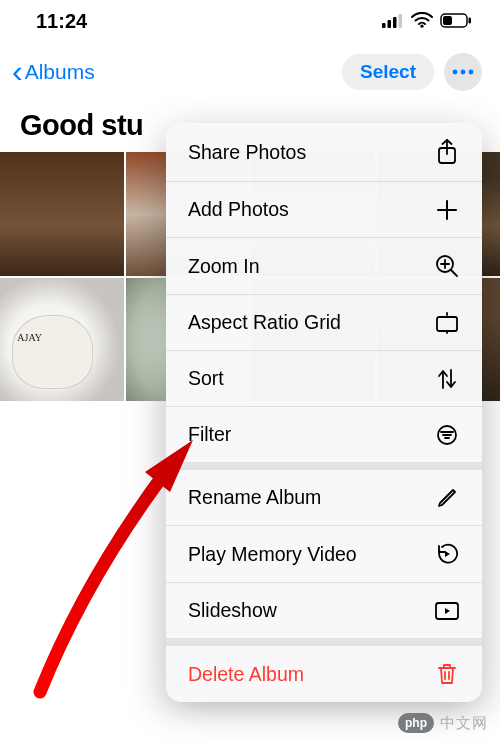  I want to click on select-button: Select, so click(388, 72).